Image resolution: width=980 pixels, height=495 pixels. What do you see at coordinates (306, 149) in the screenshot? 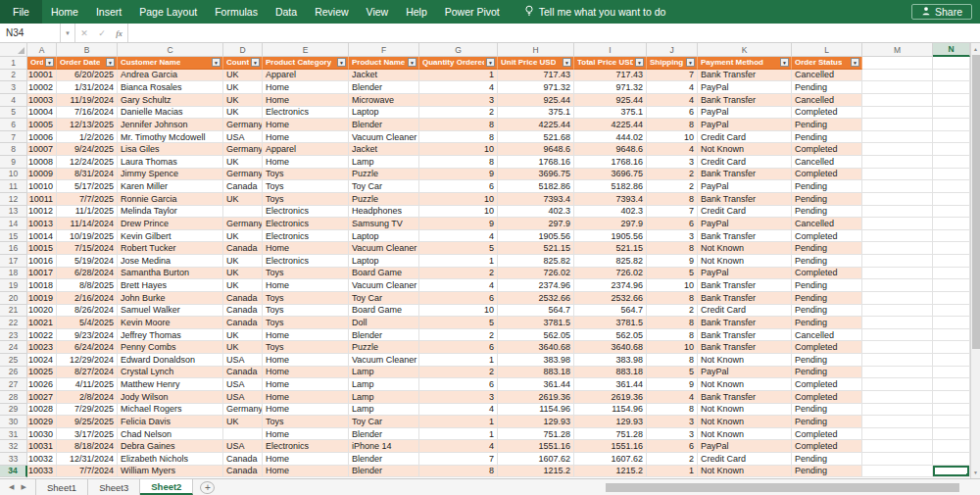
I see `cell: Apparel` at bounding box center [306, 149].